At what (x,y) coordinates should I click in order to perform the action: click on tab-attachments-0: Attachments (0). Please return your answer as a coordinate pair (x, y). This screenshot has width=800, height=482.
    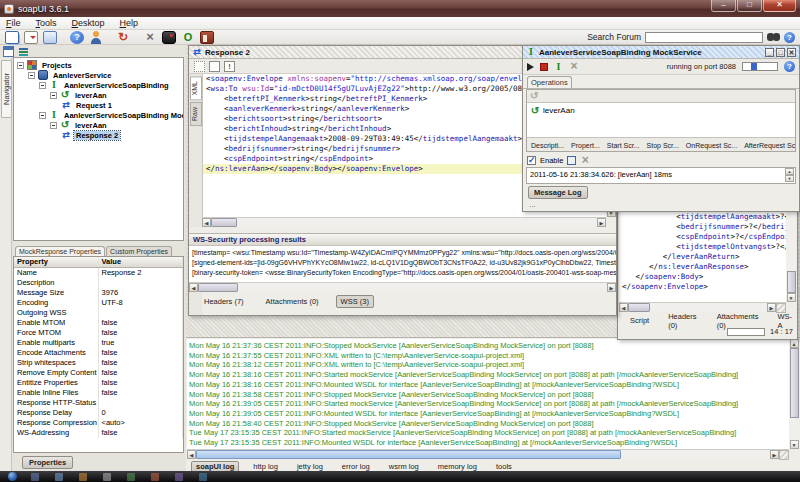
    Looking at the image, I should click on (292, 302).